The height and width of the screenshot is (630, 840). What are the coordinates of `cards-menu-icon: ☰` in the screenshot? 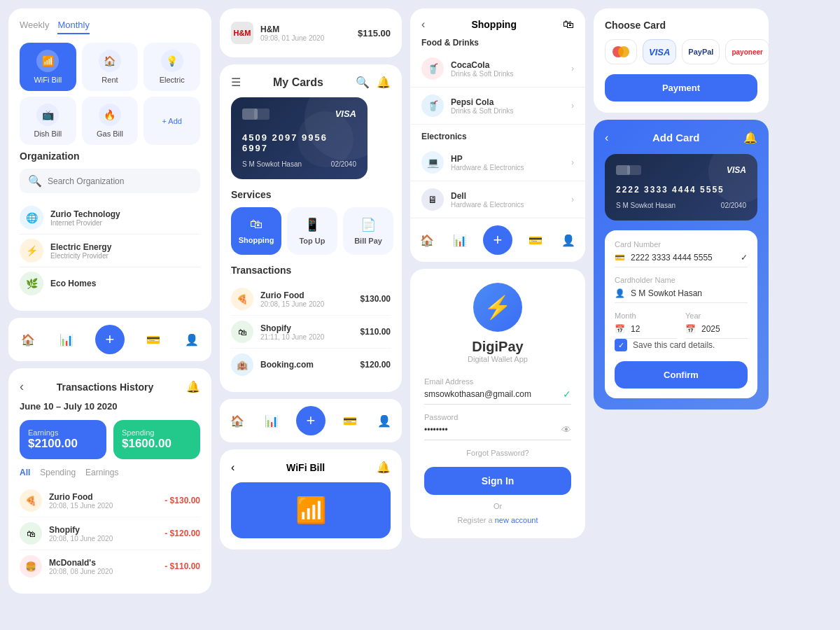 It's located at (236, 83).